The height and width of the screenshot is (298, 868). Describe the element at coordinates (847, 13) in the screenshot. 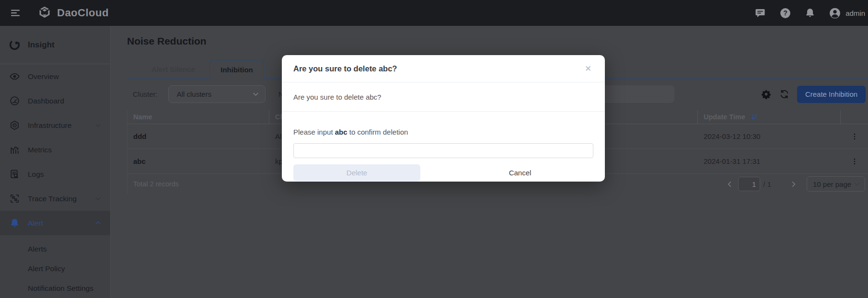

I see `user-menu: admin` at that location.